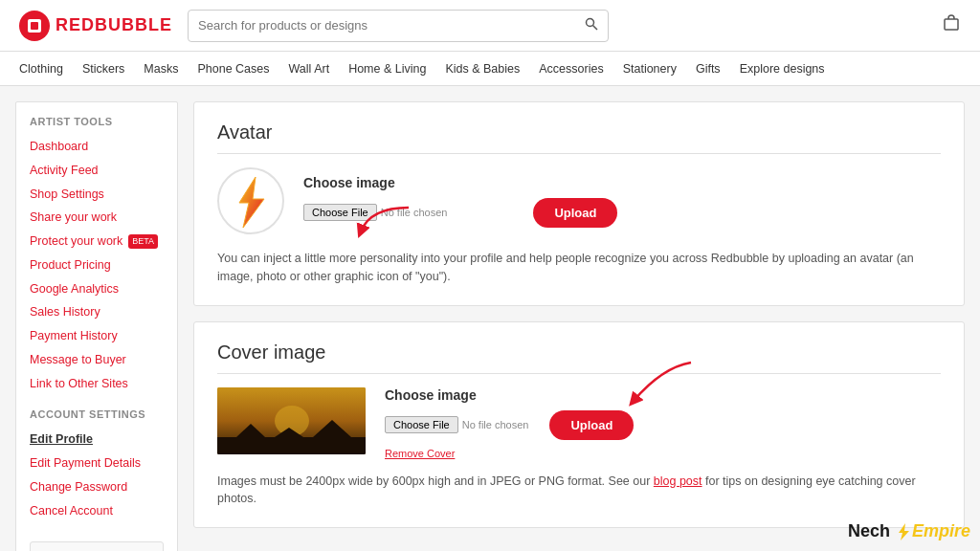  What do you see at coordinates (144, 242) in the screenshot?
I see `beta-badge: Beta` at bounding box center [144, 242].